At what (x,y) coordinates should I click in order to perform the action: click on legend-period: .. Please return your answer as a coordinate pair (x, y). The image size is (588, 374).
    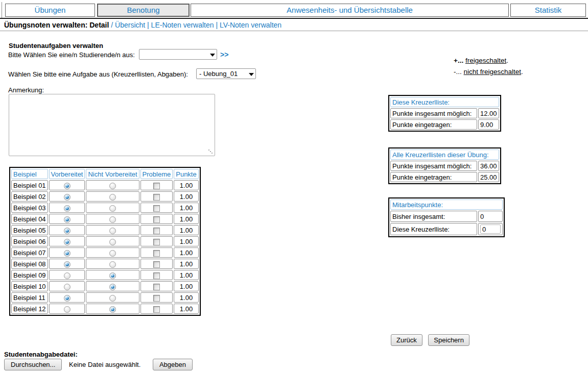
    Looking at the image, I should click on (522, 71).